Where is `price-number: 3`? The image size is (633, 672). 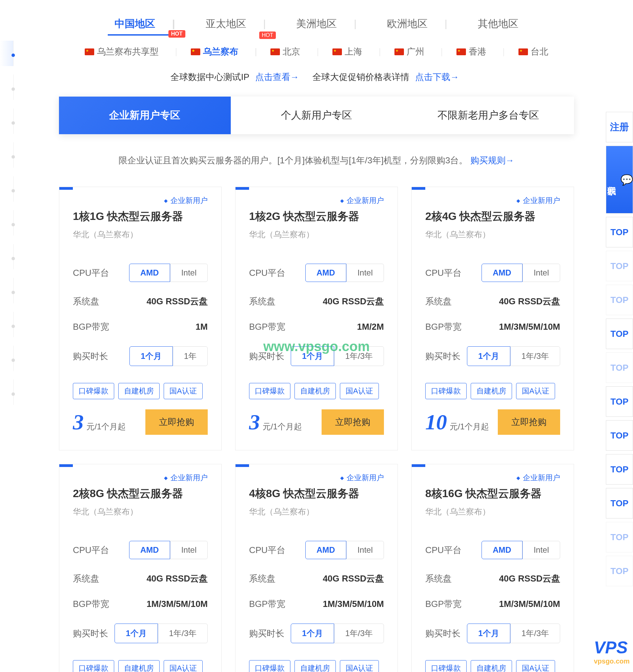
price-number: 3 is located at coordinates (78, 422).